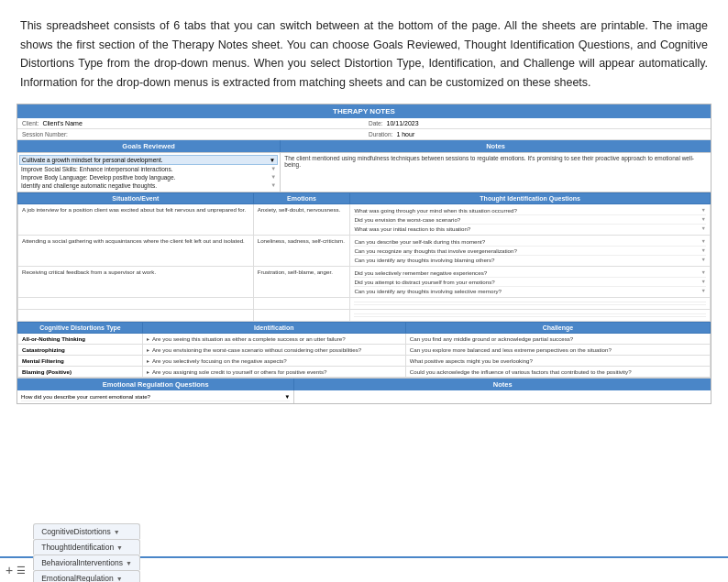  Describe the element at coordinates (81, 371) in the screenshot. I see `cognitive-type-cell: Blaming (Positive)` at that location.